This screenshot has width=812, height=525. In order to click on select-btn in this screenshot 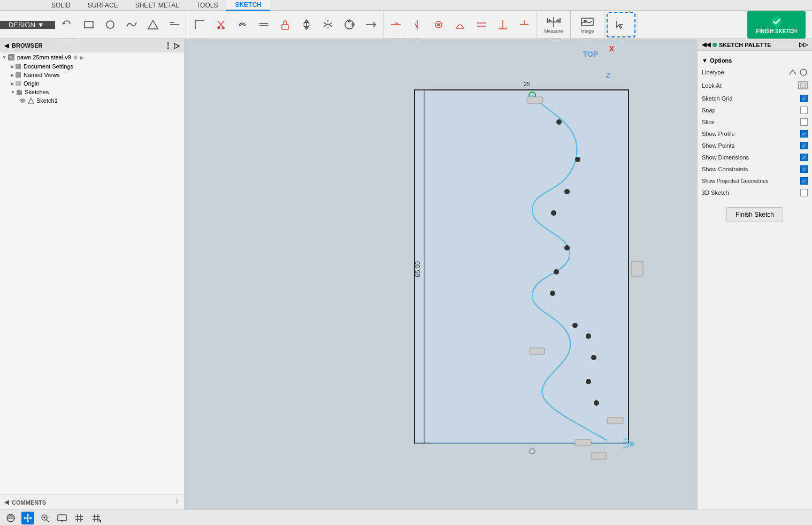, I will do `click(621, 25)`.